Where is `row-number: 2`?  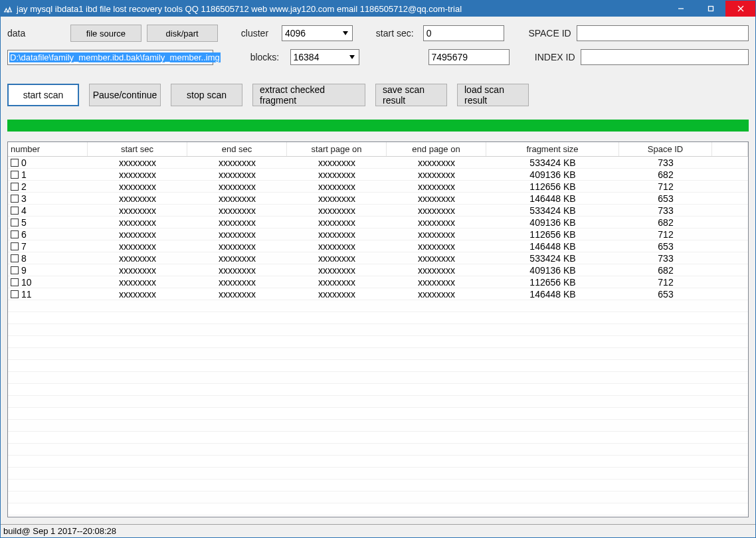 row-number: 2 is located at coordinates (24, 187).